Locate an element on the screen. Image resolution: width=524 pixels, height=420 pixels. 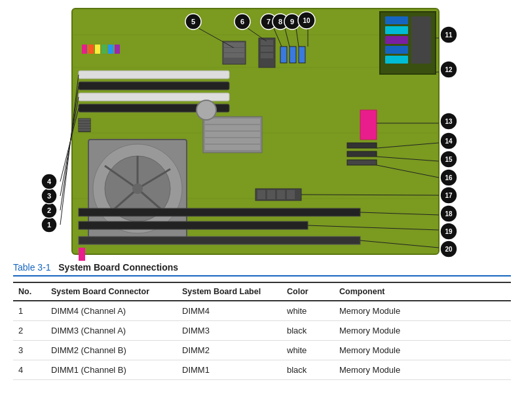
cell-label: DIMM3 is located at coordinates (229, 331).